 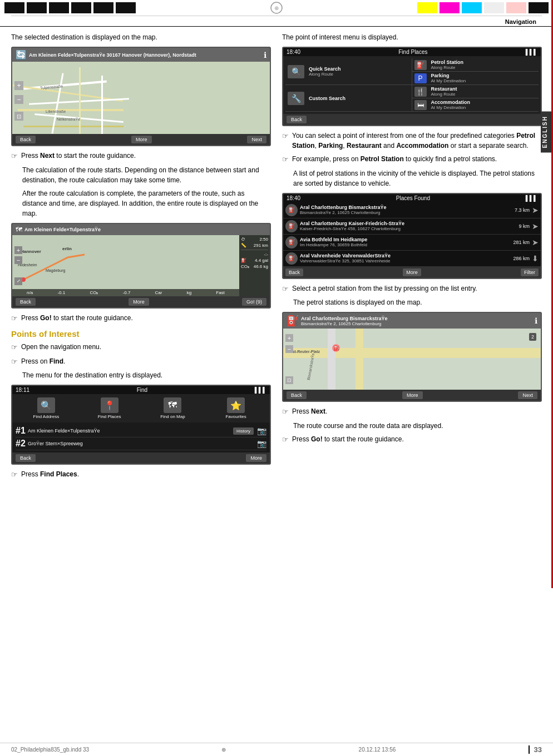 I want to click on bullet-press-go-r: ☞ Press Go! to start the route guidance., so click(x=412, y=440).